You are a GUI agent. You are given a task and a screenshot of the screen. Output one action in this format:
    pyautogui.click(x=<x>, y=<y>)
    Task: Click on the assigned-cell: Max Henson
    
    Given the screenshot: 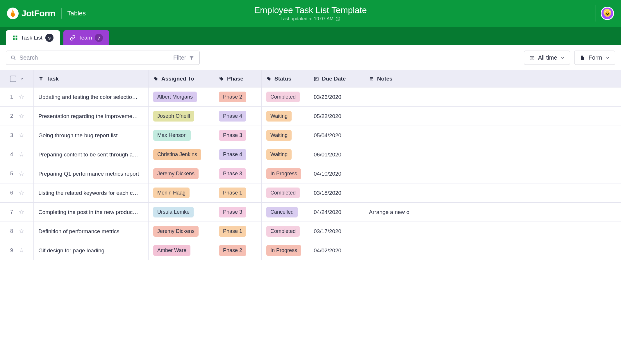 What is the action you would take?
    pyautogui.click(x=181, y=135)
    